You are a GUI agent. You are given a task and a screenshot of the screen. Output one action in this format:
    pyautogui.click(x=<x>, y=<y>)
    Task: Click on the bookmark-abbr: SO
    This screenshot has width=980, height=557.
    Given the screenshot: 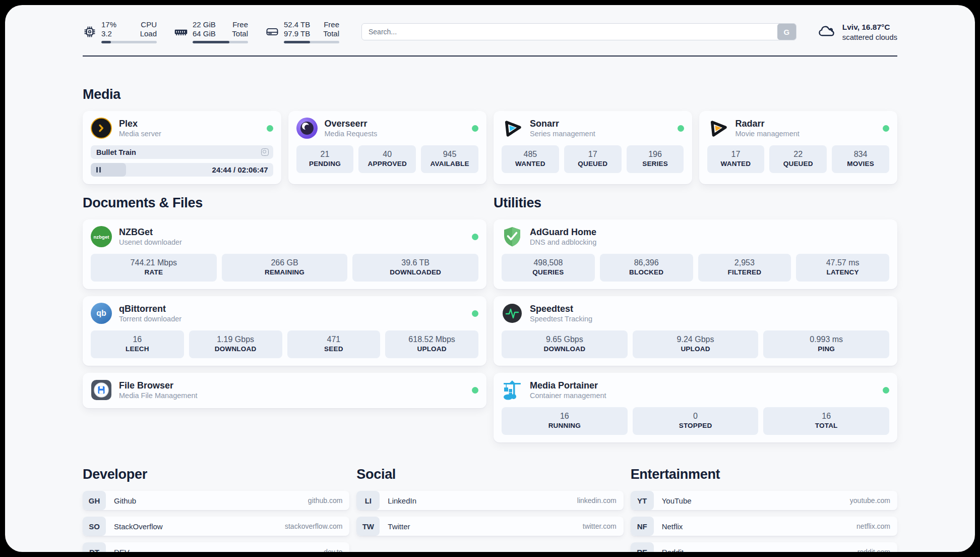 What is the action you would take?
    pyautogui.click(x=94, y=526)
    